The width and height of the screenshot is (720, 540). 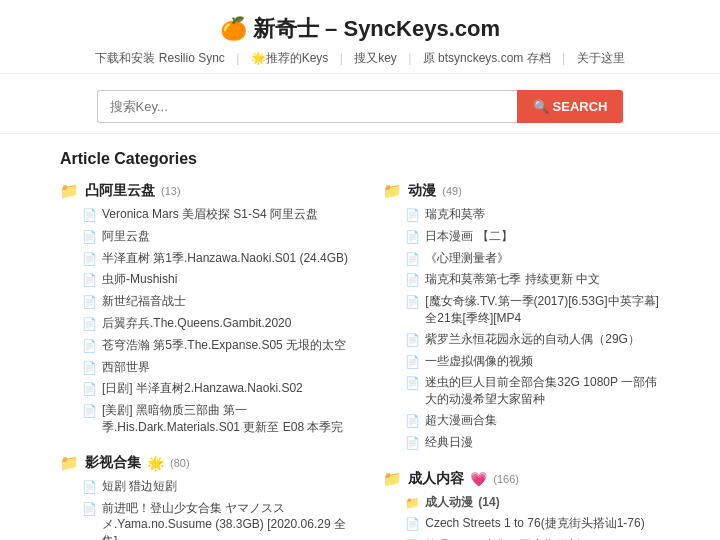 I want to click on category-films-title: 📁 影视合集 🌟 (80), so click(x=206, y=463).